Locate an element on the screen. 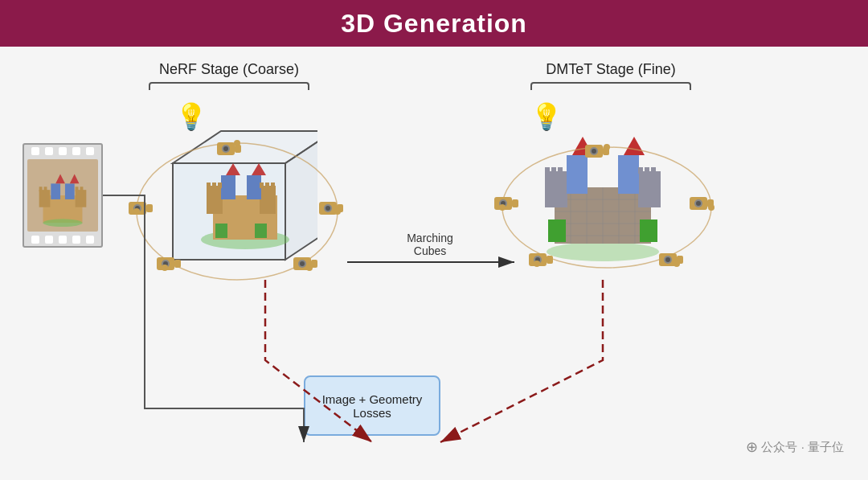 Image resolution: width=868 pixels, height=480 pixels. watermark: ⊕ 公众号 · 量子位 is located at coordinates (795, 447).